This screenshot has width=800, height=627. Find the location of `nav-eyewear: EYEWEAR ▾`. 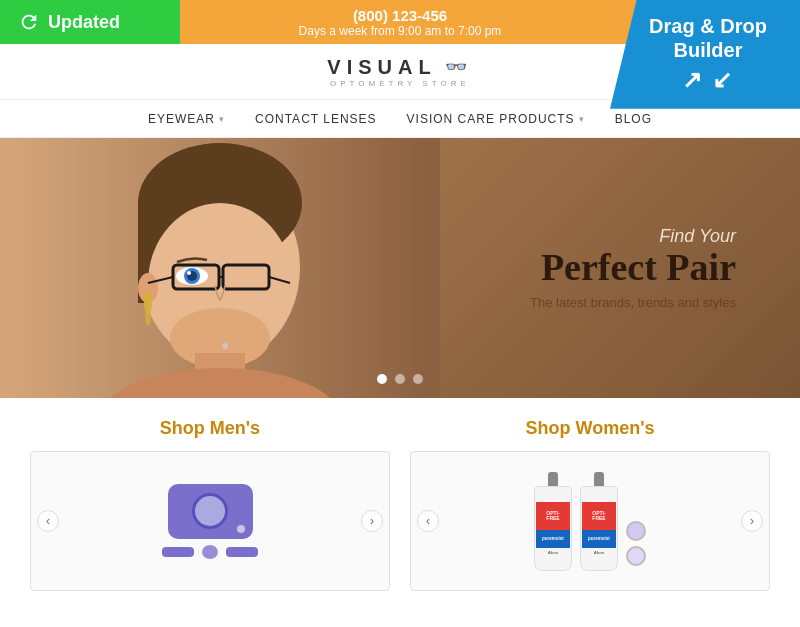

nav-eyewear: EYEWEAR ▾ is located at coordinates (186, 119).